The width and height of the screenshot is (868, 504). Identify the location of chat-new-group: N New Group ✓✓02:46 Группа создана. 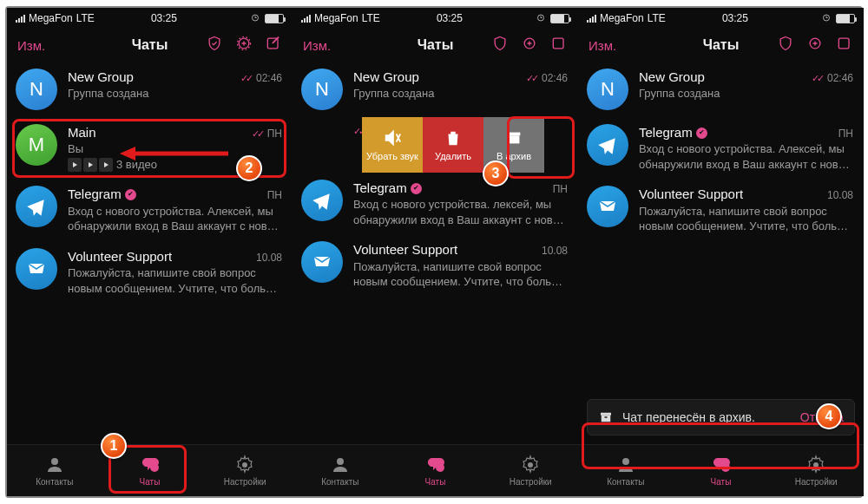
(149, 89).